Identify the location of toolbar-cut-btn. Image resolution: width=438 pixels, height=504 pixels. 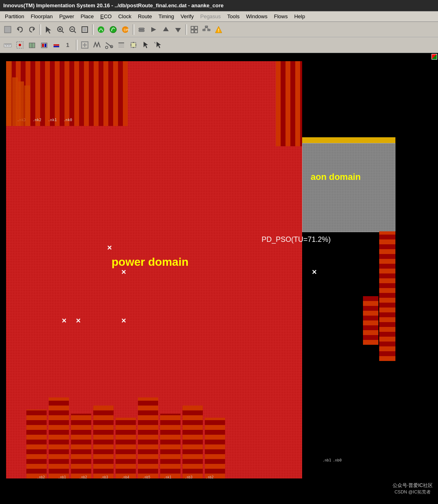
(109, 45).